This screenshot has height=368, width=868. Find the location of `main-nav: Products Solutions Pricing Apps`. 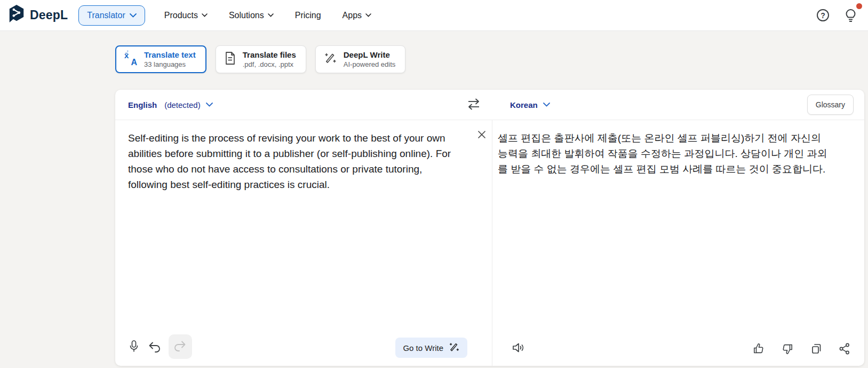

main-nav: Products Solutions Pricing Apps is located at coordinates (268, 15).